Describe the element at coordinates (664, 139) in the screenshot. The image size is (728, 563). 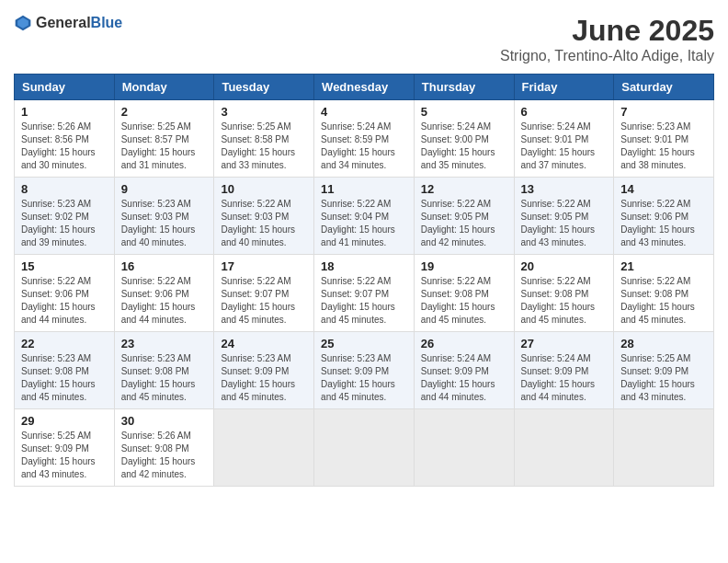
I see `day-cell-7: 7Sunrise: 5:23 AM Sunset: 9:01 PM Daylig…` at that location.